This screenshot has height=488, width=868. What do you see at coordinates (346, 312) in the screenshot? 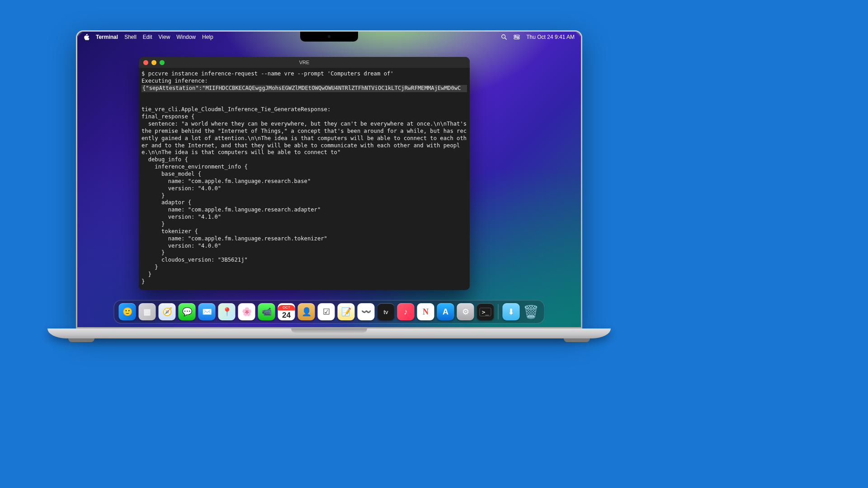
I see `dock-app-notes: 📝` at bounding box center [346, 312].